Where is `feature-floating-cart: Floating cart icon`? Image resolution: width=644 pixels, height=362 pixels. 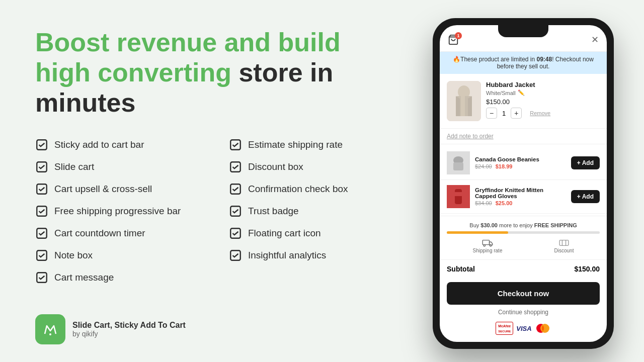 feature-floating-cart: Floating cart icon is located at coordinates (316, 233).